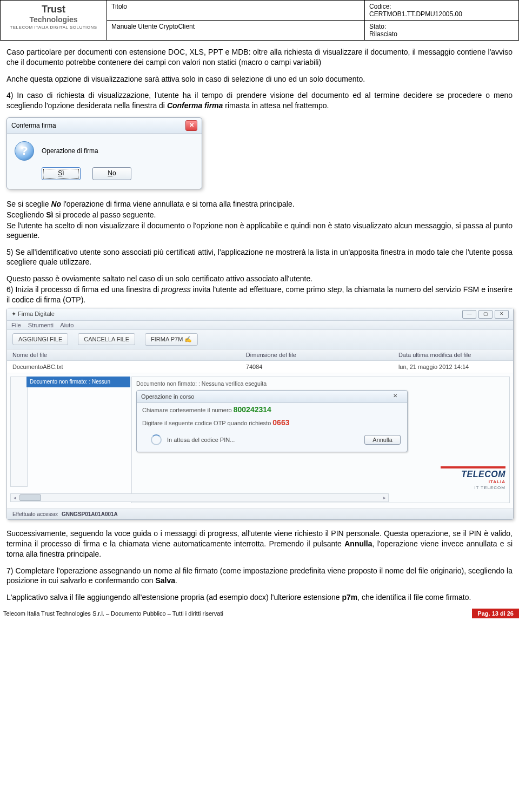 This screenshot has width=519, height=812. I want to click on conferma-firma-dialog: Conferma firma ✕ ? Operazione di firma S…, so click(104, 154).